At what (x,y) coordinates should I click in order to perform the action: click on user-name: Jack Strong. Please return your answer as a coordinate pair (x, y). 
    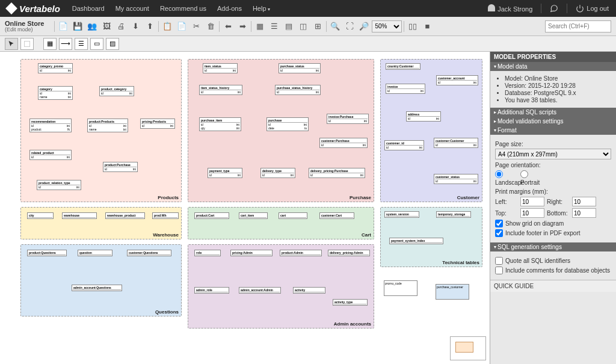
    Looking at the image, I should click on (515, 9).